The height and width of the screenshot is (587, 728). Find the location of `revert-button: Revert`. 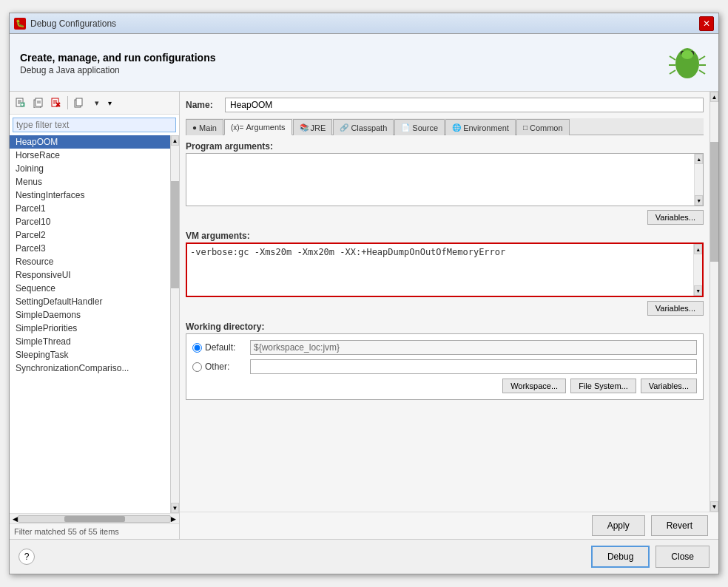

revert-button: Revert is located at coordinates (679, 526).